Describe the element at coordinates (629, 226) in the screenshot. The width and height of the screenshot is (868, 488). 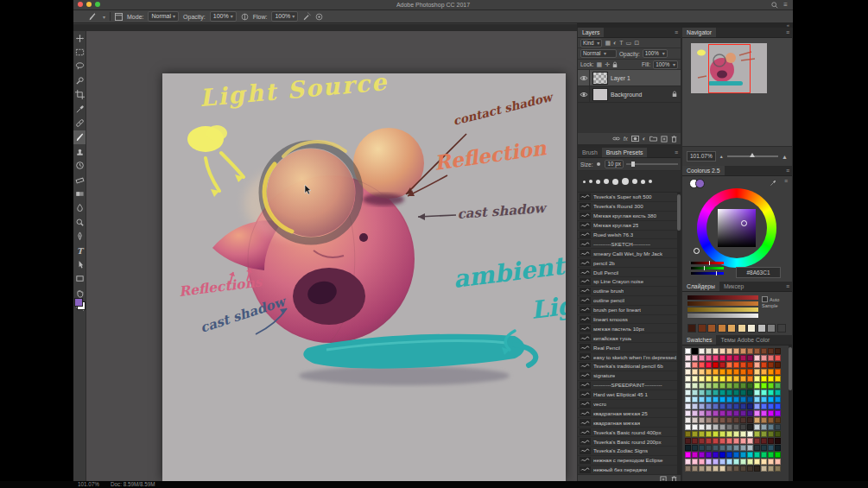
I see `brush-preset-row: Мягкая круглая 25` at that location.